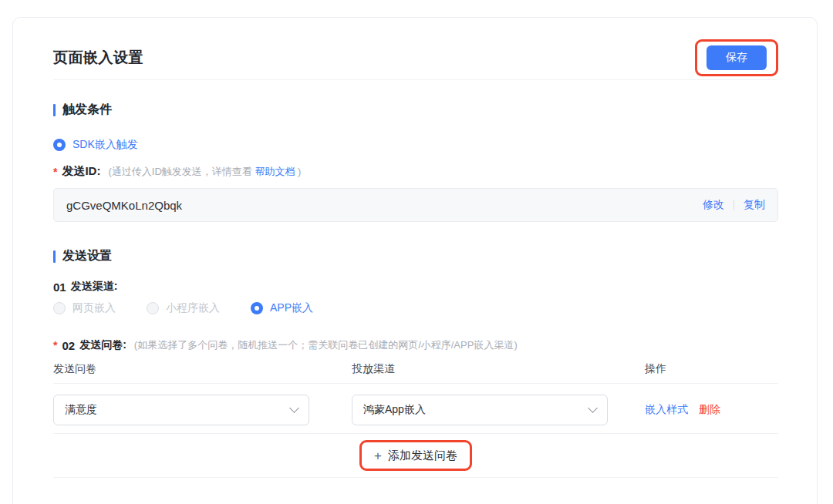  What do you see at coordinates (754, 205) in the screenshot?
I see `copy-link: 复制` at bounding box center [754, 205].